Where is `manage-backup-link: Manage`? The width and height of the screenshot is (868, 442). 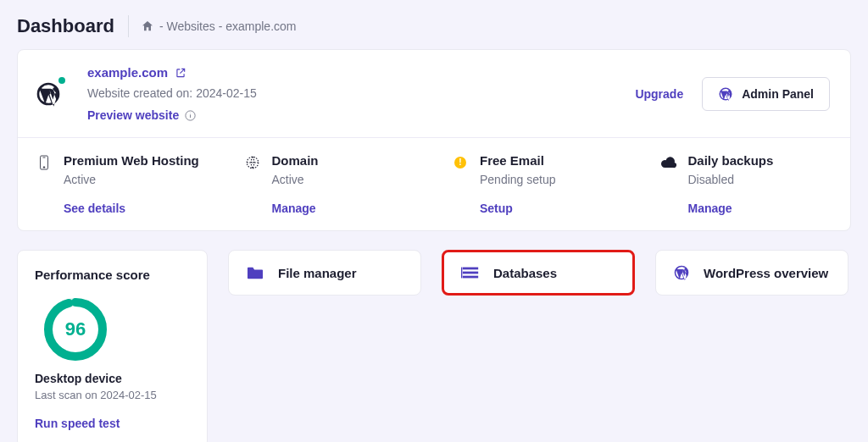
manage-backup-link: Manage is located at coordinates (731, 208).